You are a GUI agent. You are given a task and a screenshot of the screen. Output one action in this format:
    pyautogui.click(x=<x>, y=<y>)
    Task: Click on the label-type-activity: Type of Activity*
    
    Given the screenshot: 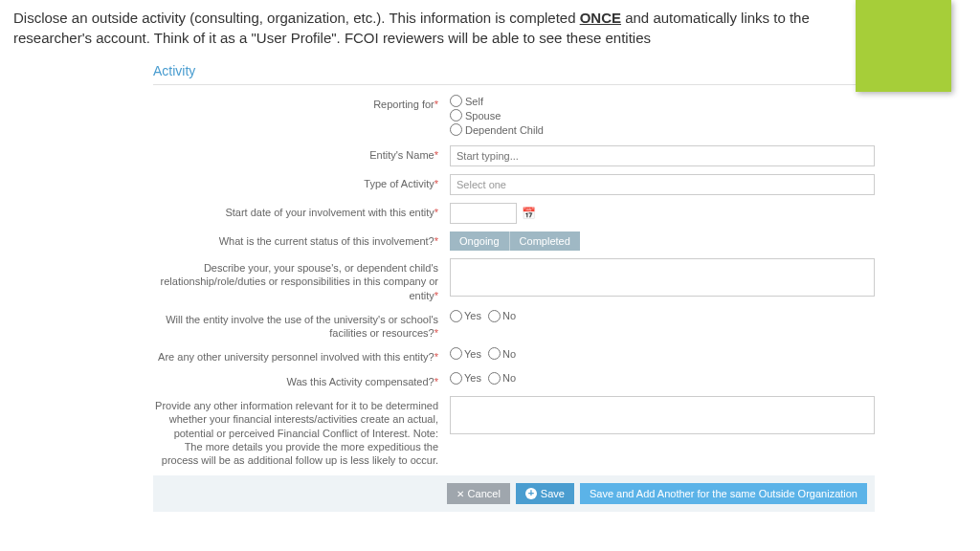 What is the action you would take?
    pyautogui.click(x=301, y=185)
    